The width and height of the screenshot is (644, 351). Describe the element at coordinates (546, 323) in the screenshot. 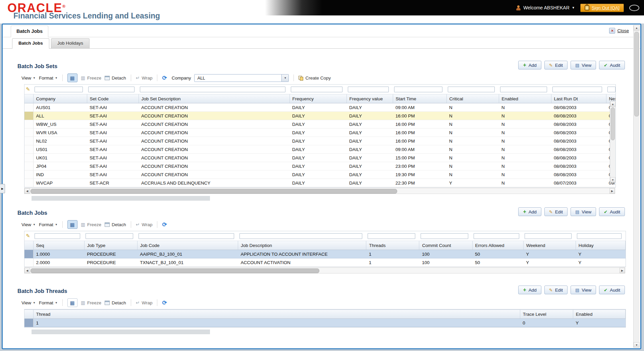

I see `table-cell: 0` at that location.